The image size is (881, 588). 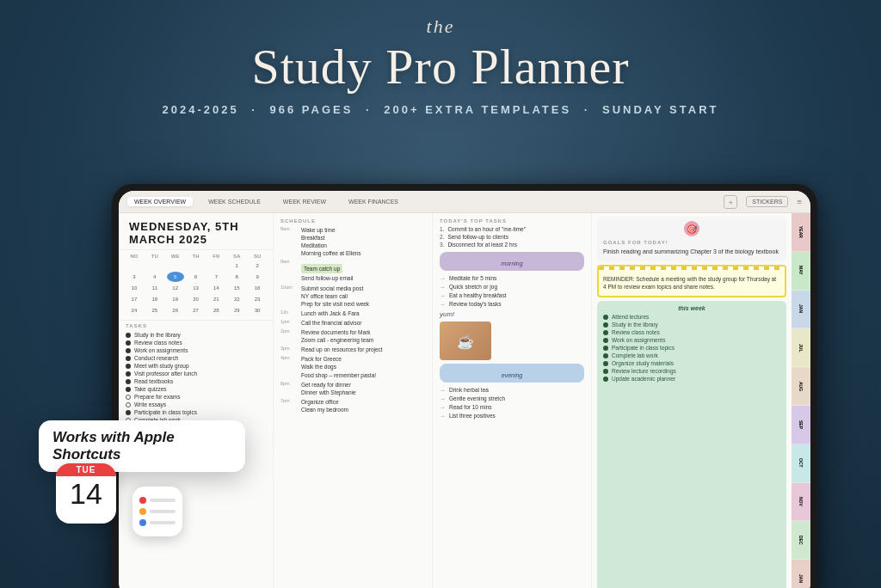 I want to click on stickers-button: STICKERS, so click(x=767, y=201).